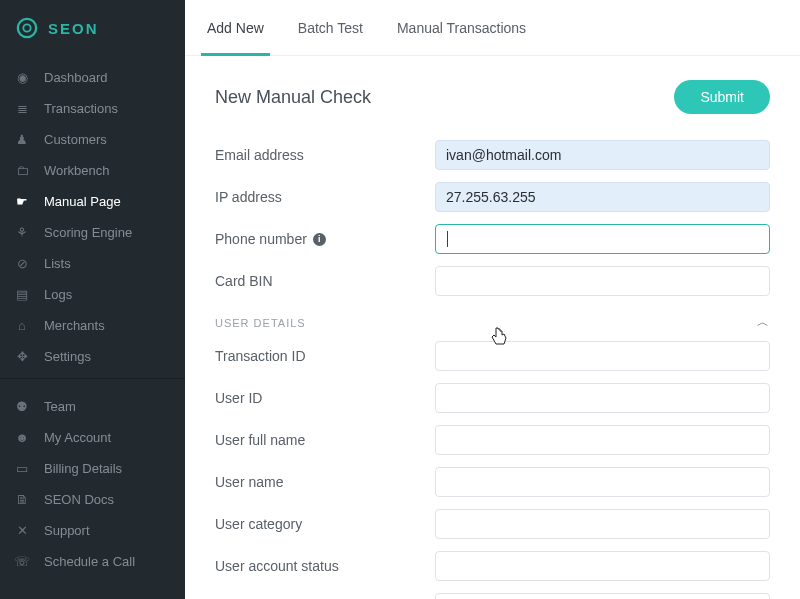 The image size is (800, 599). What do you see at coordinates (236, 28) in the screenshot?
I see `tab-add-new: Add New` at bounding box center [236, 28].